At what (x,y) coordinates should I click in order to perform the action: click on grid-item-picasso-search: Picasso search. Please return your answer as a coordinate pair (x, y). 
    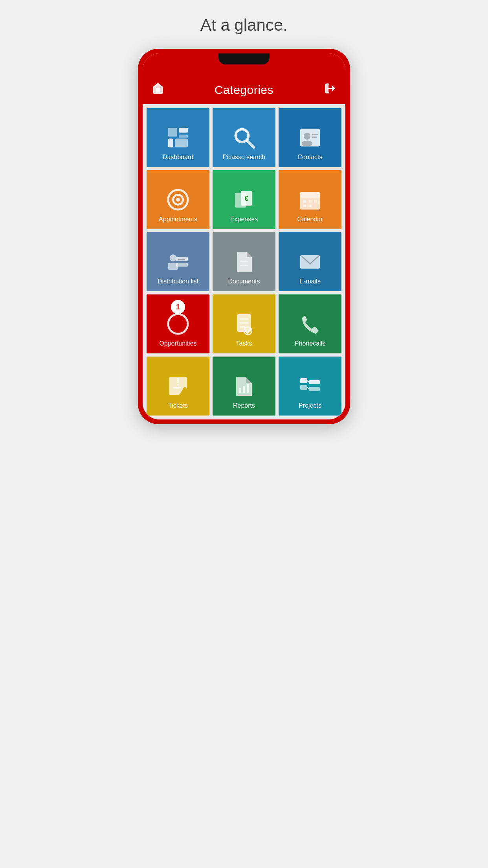
    Looking at the image, I should click on (244, 138).